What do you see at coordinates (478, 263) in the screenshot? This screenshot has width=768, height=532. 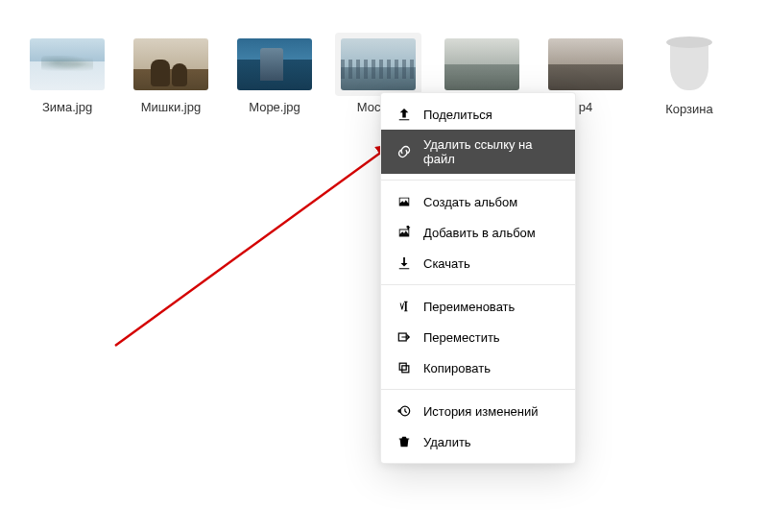 I see `menu-download: Скачать` at bounding box center [478, 263].